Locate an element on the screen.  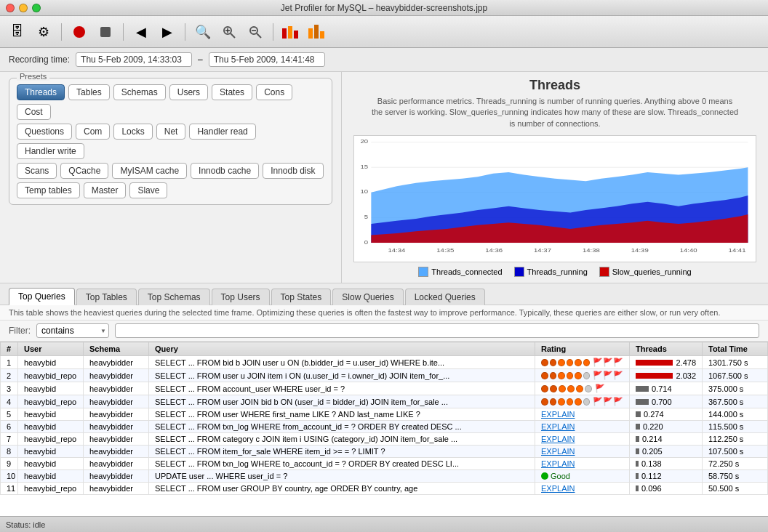
preset-innodb-cache: Innodb cache is located at coordinates (225, 171).